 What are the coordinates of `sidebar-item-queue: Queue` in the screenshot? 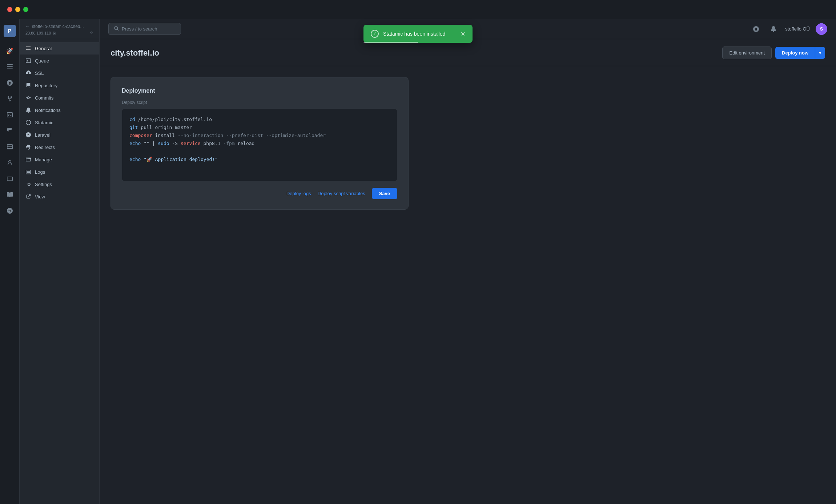 It's located at (60, 61).